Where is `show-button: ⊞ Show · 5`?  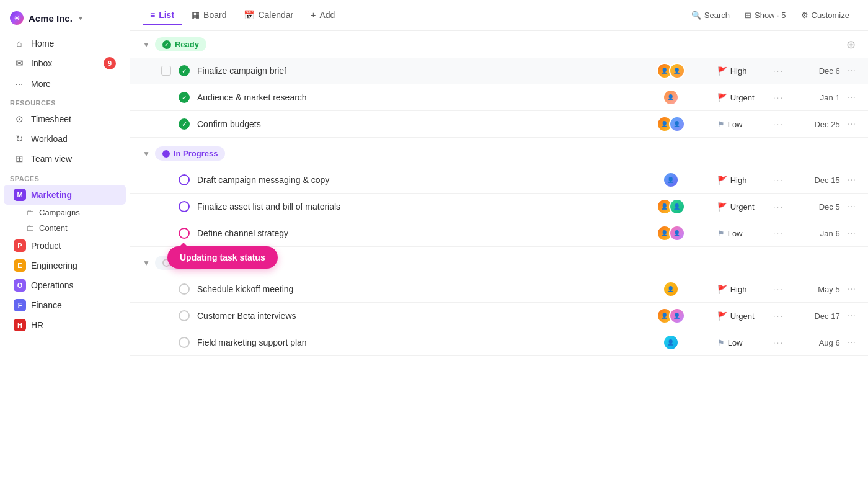 show-button: ⊞ Show · 5 is located at coordinates (765, 15).